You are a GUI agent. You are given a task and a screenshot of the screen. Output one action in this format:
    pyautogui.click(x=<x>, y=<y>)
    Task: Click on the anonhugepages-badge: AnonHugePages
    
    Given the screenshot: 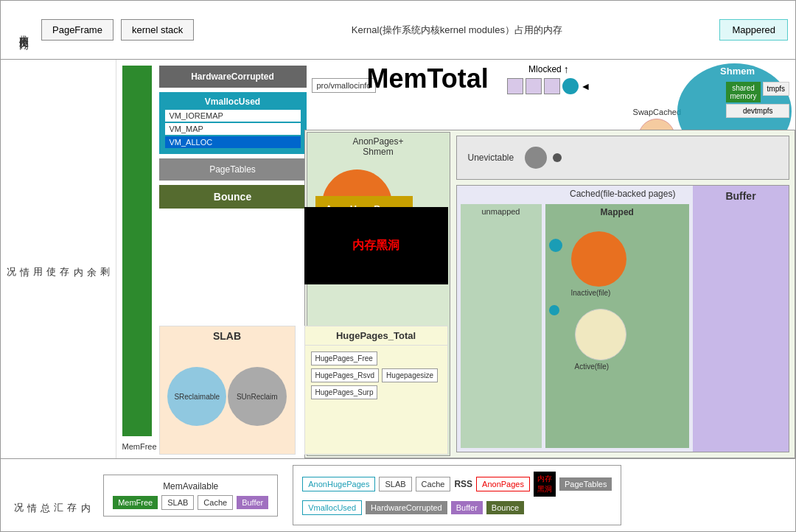 What is the action you would take?
    pyautogui.click(x=339, y=484)
    